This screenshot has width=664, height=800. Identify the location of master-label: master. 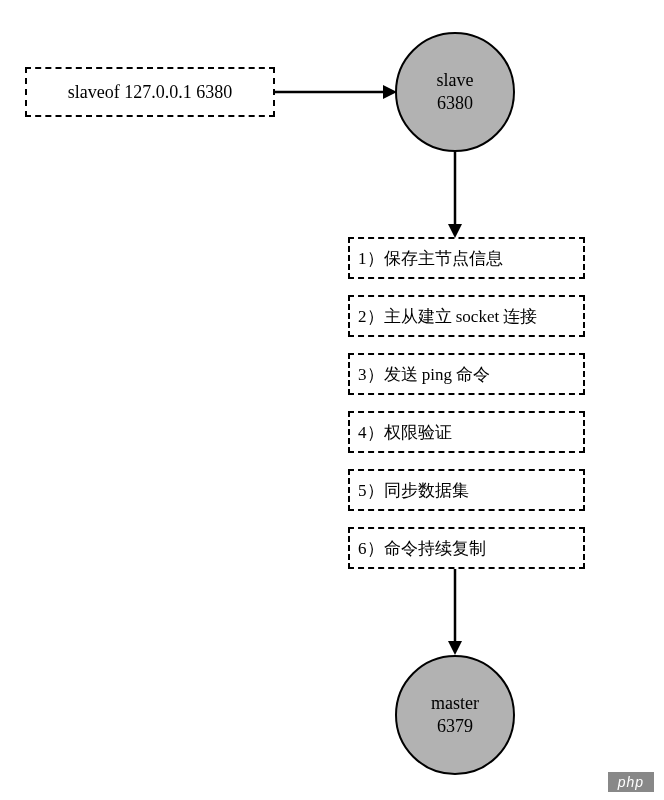
(455, 704).